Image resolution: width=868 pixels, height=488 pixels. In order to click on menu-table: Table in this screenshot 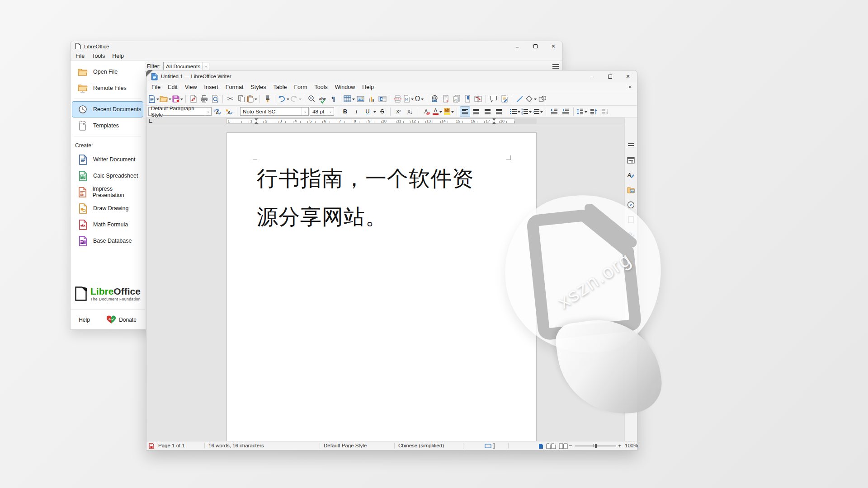, I will do `click(280, 87)`.